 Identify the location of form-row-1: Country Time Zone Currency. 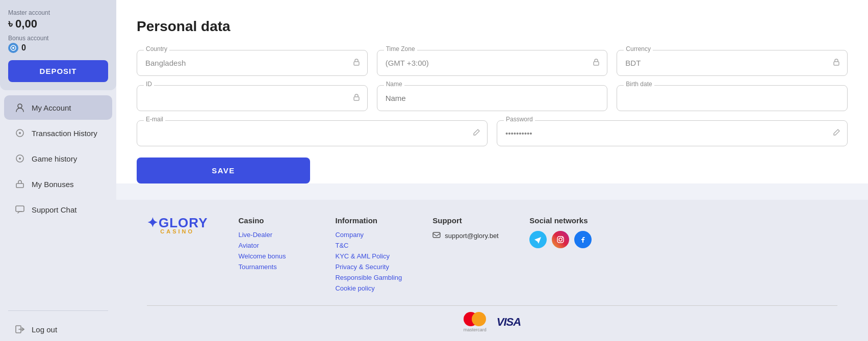
(492, 63).